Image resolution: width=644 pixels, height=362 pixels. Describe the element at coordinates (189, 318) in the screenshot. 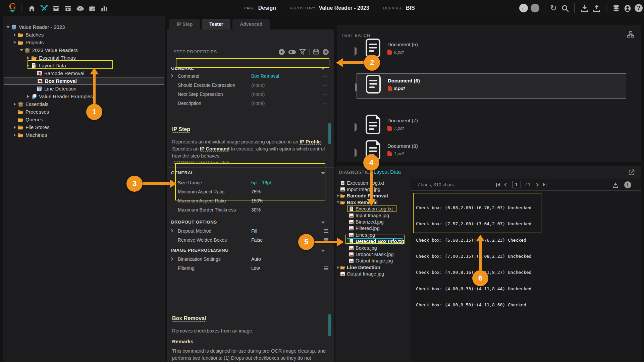

I see `box-removal-help-title: Box Removal` at that location.